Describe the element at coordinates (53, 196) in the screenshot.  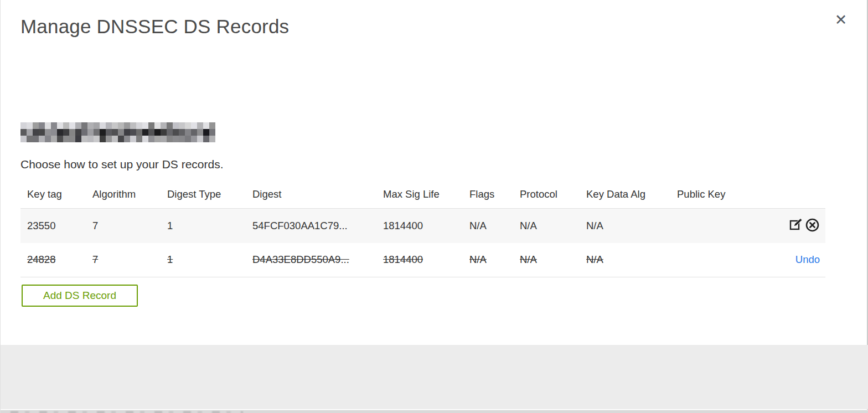
I see `col-header-key-tag: Key tag` at that location.